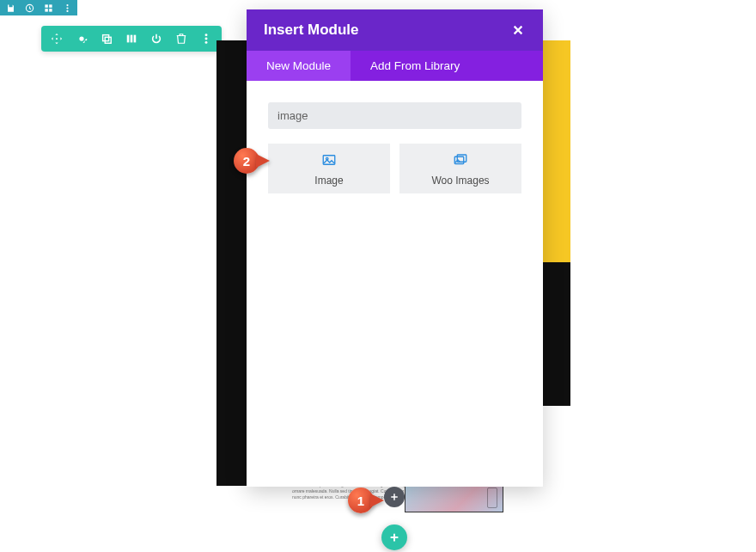  I want to click on gear-icon, so click(82, 39).